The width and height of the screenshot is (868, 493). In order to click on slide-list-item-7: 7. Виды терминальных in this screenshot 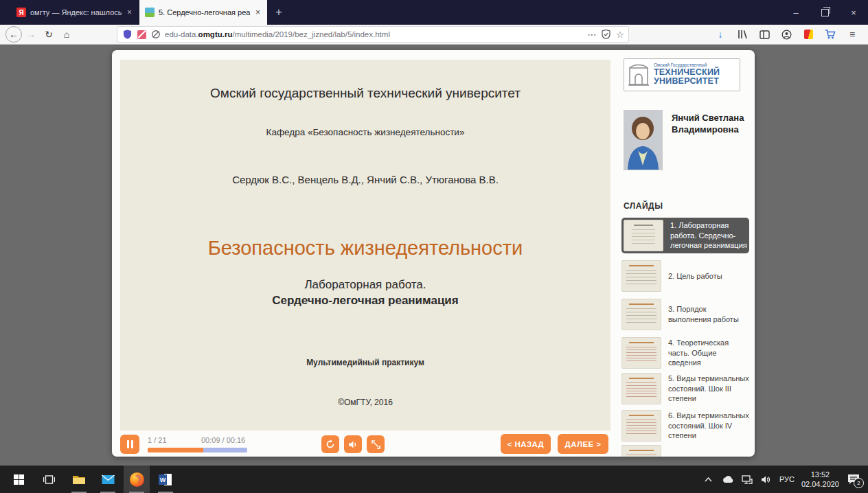, I will do `click(685, 450)`.